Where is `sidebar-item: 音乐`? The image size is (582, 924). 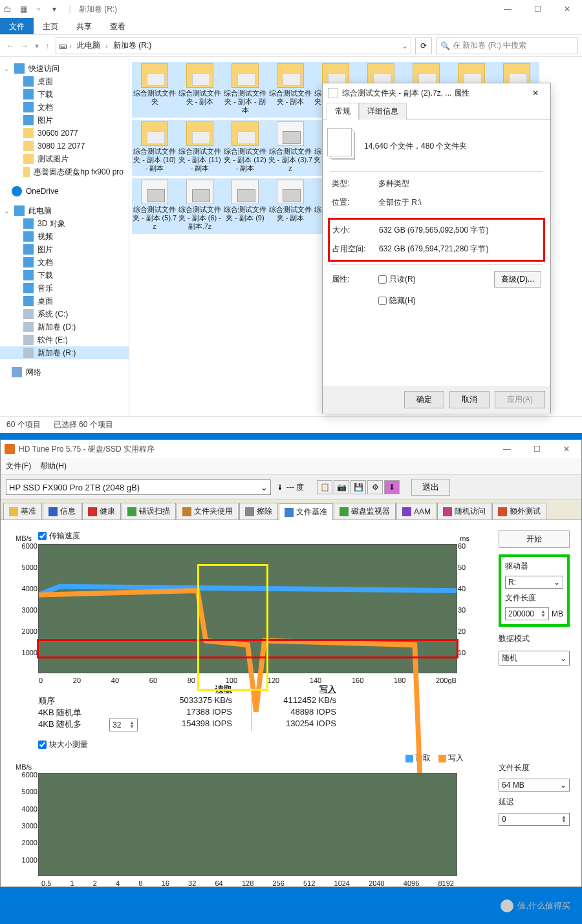
sidebar-item: 音乐 is located at coordinates (65, 288).